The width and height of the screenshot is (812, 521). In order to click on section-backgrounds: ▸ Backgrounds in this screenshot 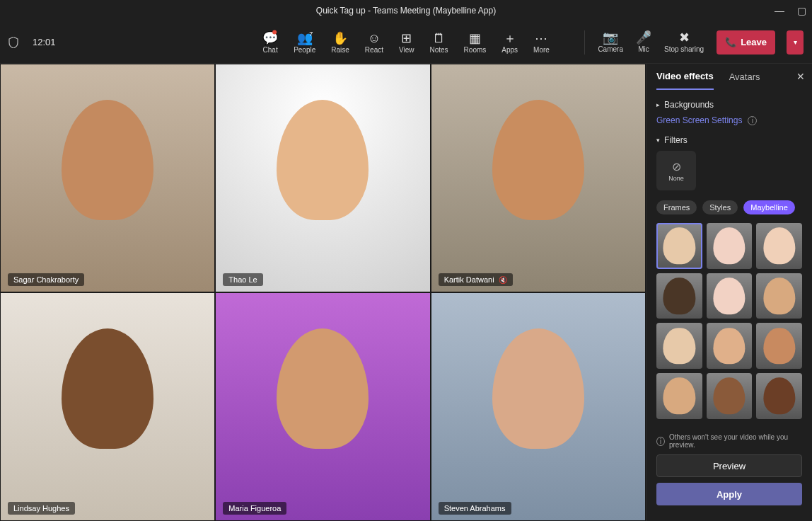, I will do `click(729, 105)`.